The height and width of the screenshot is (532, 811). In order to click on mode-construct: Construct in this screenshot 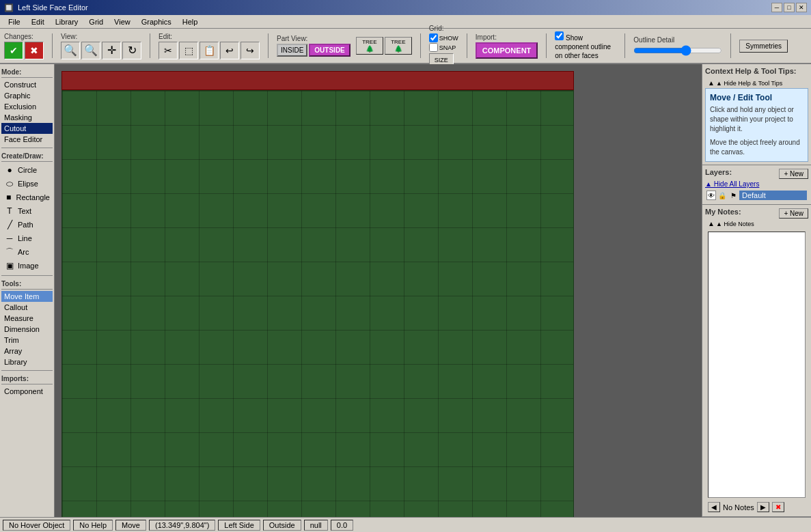, I will do `click(27, 85)`.